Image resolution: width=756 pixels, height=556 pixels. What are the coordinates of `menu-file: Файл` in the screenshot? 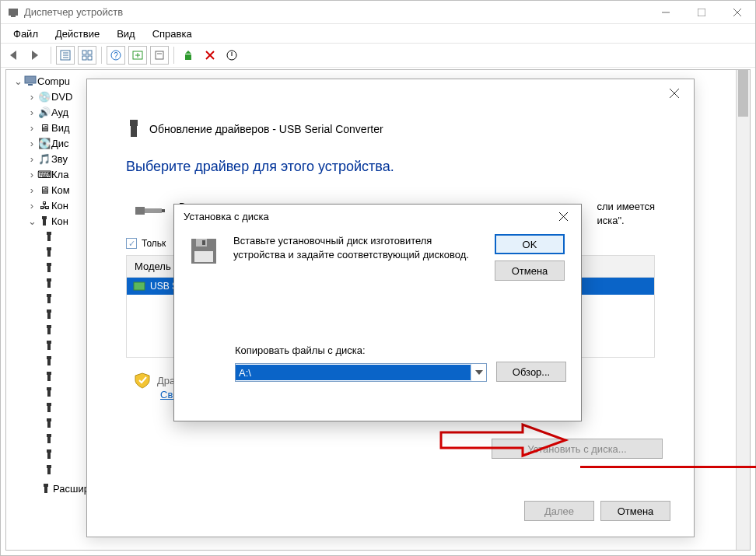 It's located at (26, 34).